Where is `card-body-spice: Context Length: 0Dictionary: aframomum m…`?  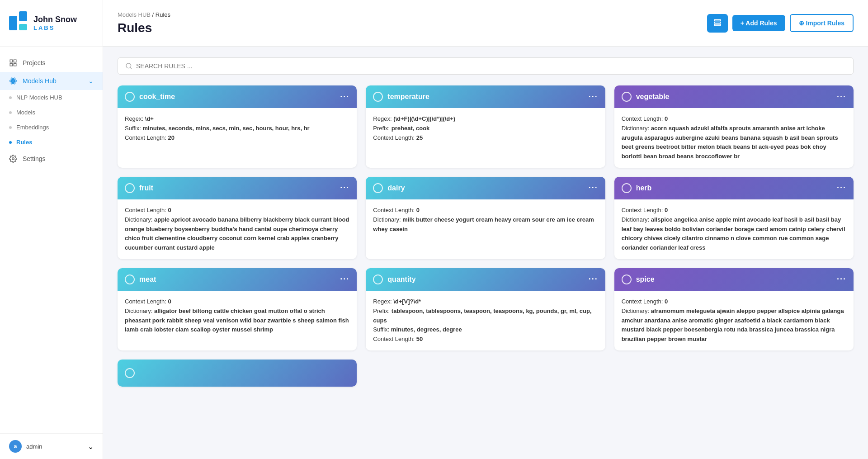
card-body-spice: Context Length: 0Dictionary: aframomum m… is located at coordinates (734, 321).